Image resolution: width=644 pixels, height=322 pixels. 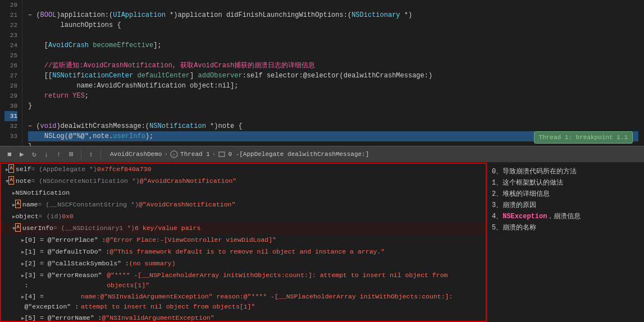 What do you see at coordinates (71, 154) in the screenshot?
I see `toolbar-btn-frame: ⊞` at bounding box center [71, 154].